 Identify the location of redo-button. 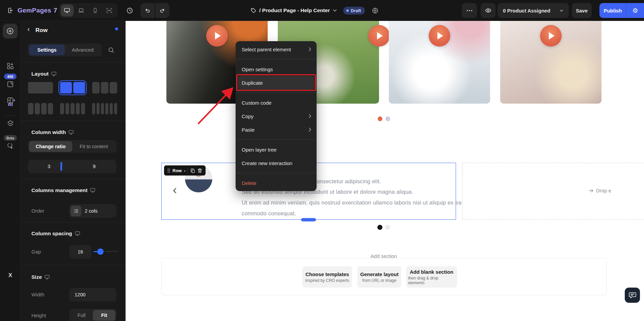
(162, 10).